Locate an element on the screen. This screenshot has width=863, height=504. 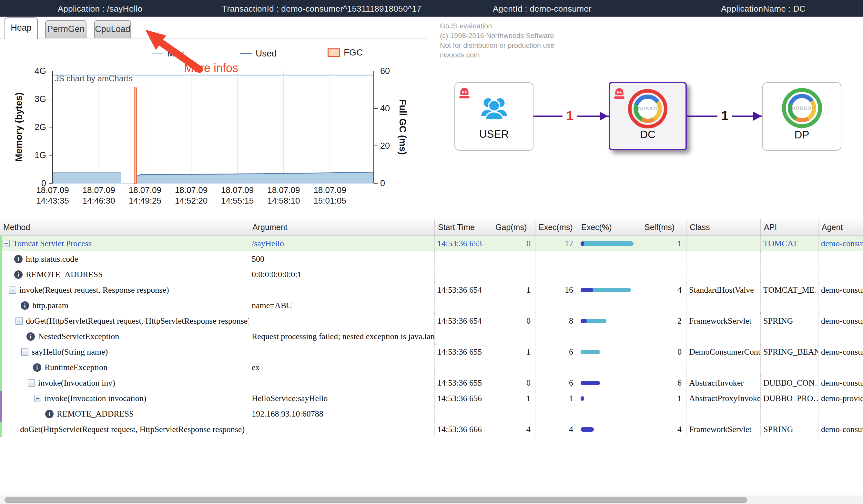
column-header: Exec(%) is located at coordinates (610, 227).